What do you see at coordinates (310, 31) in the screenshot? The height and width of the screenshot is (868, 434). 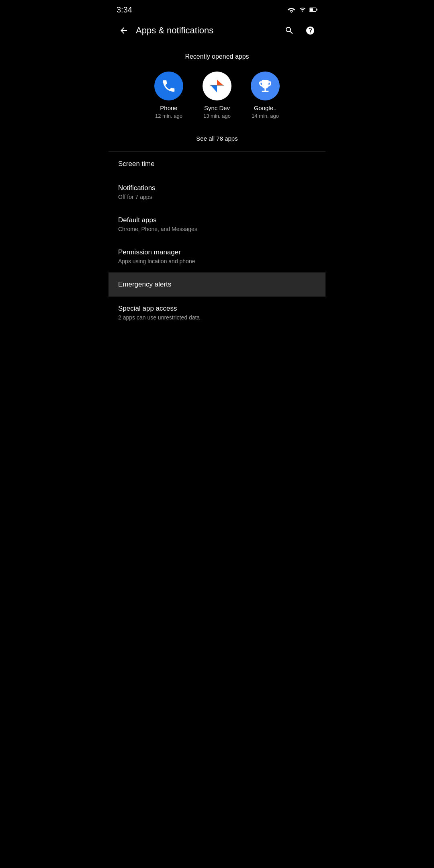 I see `help-icon` at bounding box center [310, 31].